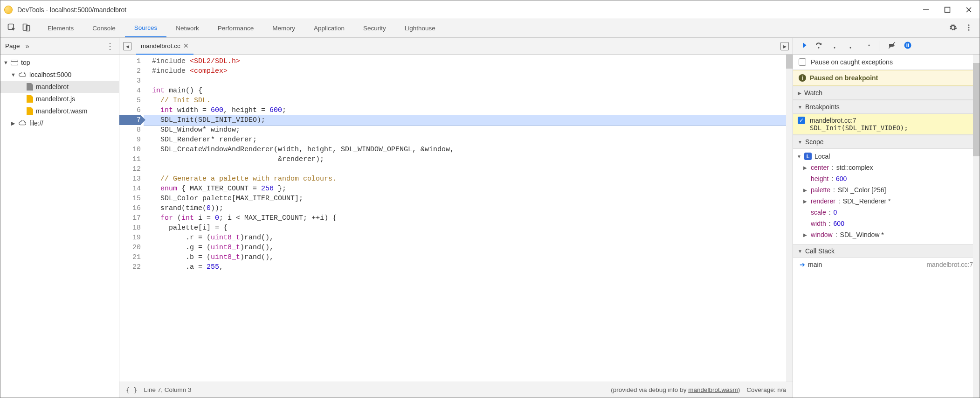 The height and width of the screenshot is (398, 980). I want to click on tree-node-host: ▼ localhost:5000, so click(60, 75).